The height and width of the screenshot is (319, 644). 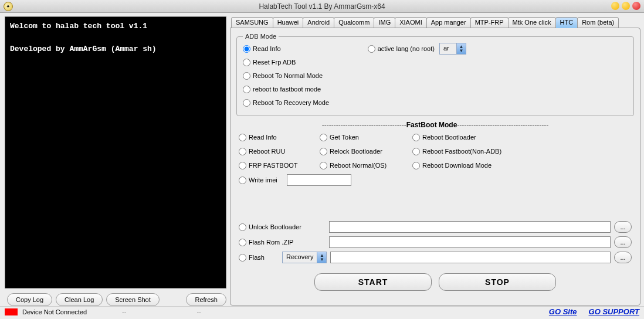 What do you see at coordinates (563, 312) in the screenshot?
I see `go-site-link: GO Site` at bounding box center [563, 312].